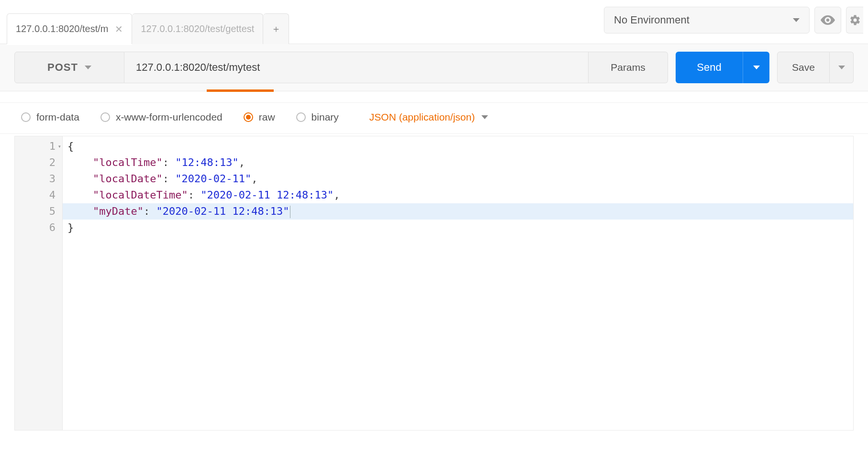 This screenshot has width=868, height=464. What do you see at coordinates (458, 211) in the screenshot?
I see `code-line: "myDate": "2020-02-11 12:48:13"` at bounding box center [458, 211].